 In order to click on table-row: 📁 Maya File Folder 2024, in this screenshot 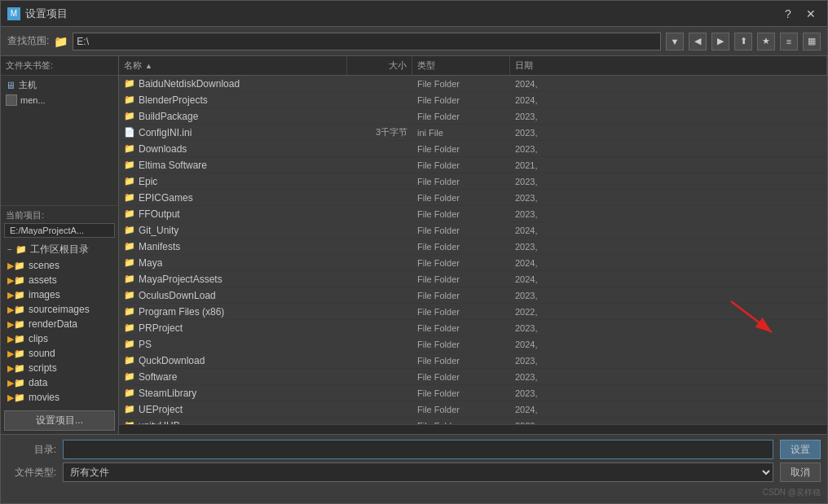, I will do `click(473, 263)`.